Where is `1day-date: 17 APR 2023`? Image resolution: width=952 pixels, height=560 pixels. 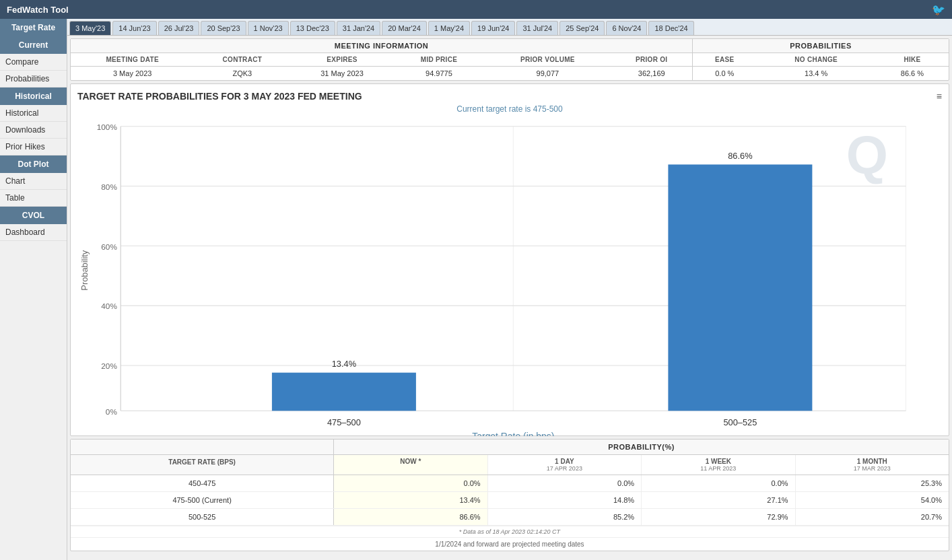 1day-date: 17 APR 2023 is located at coordinates (564, 468).